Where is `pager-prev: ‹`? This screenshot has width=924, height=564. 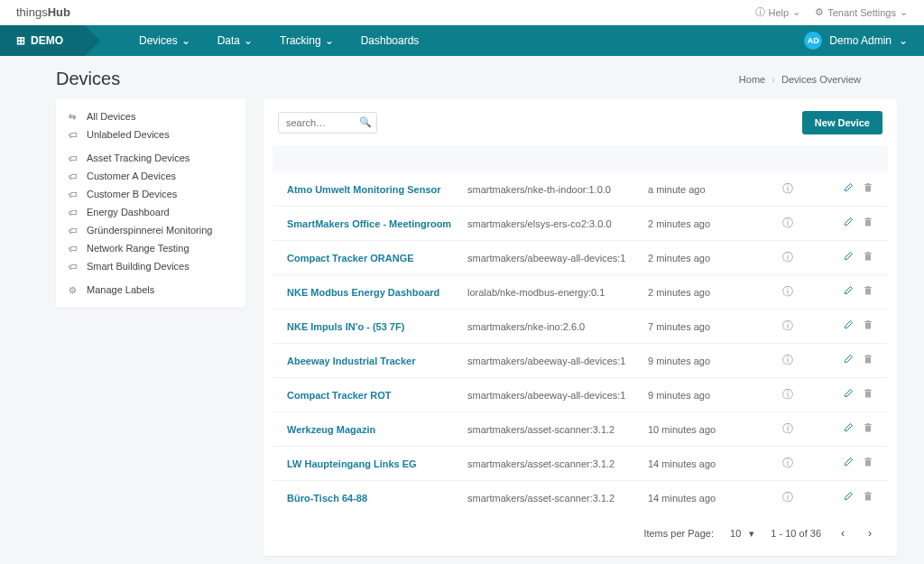
pager-prev: ‹ is located at coordinates (843, 533).